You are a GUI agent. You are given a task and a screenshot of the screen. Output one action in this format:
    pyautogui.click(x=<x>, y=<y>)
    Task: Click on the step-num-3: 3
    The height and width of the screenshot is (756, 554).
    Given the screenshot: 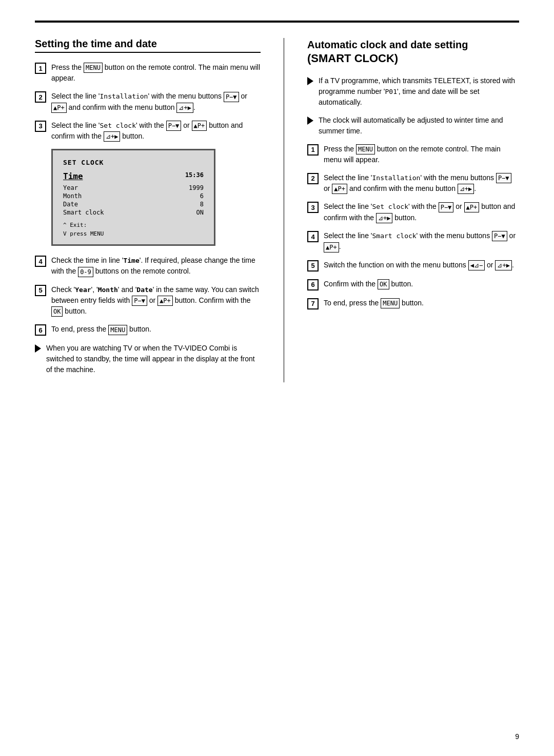 What is the action you would take?
    pyautogui.click(x=41, y=126)
    